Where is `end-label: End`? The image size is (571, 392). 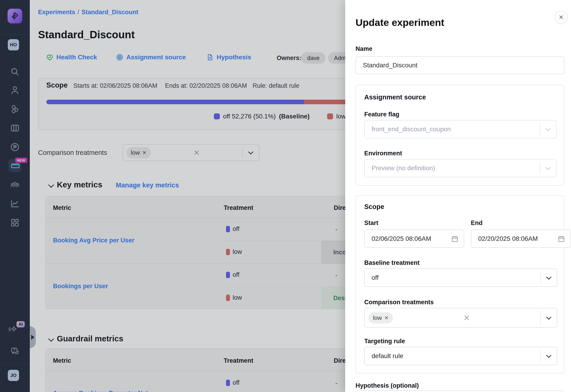
end-label: End is located at coordinates (477, 223).